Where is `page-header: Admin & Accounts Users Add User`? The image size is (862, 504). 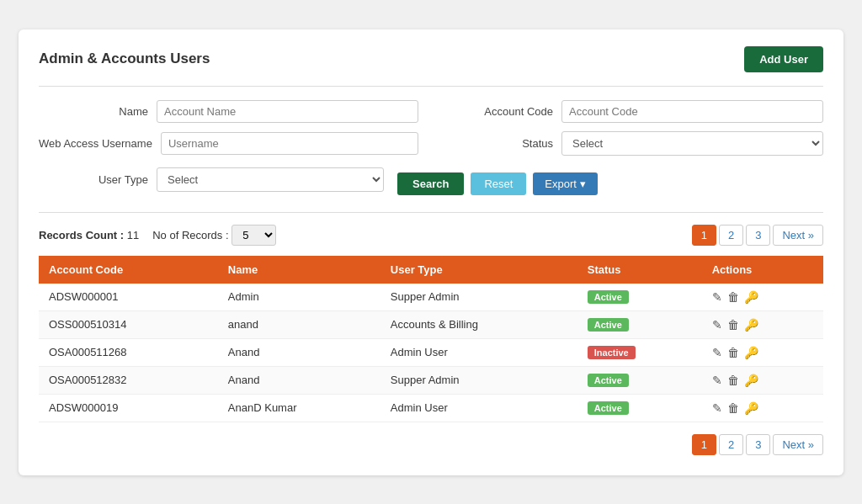
page-header: Admin & Accounts Users Add User is located at coordinates (431, 59).